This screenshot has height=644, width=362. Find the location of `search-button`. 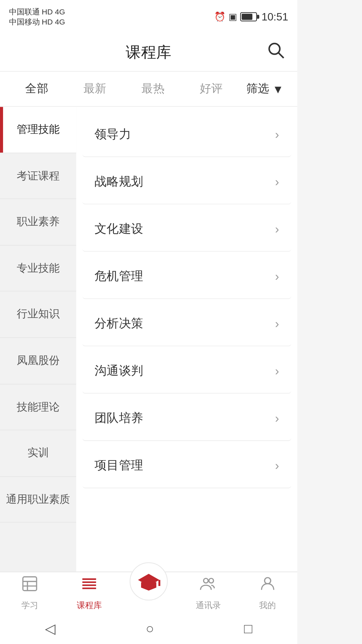

search-button is located at coordinates (276, 52).